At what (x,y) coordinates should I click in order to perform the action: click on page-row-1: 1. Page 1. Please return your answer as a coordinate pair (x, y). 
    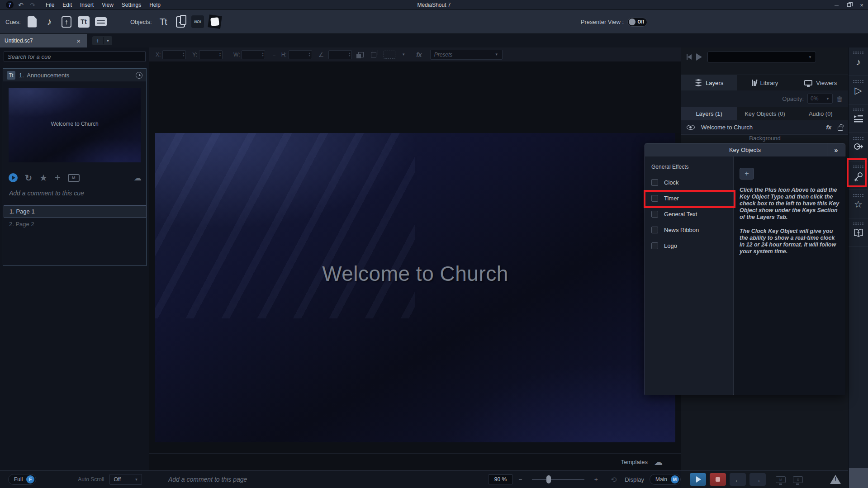
    Looking at the image, I should click on (75, 212).